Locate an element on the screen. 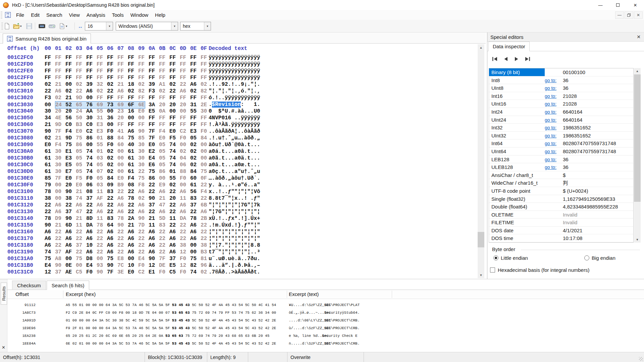 The width and height of the screenshot is (644, 362). hex-byte: 16 is located at coordinates (131, 111).